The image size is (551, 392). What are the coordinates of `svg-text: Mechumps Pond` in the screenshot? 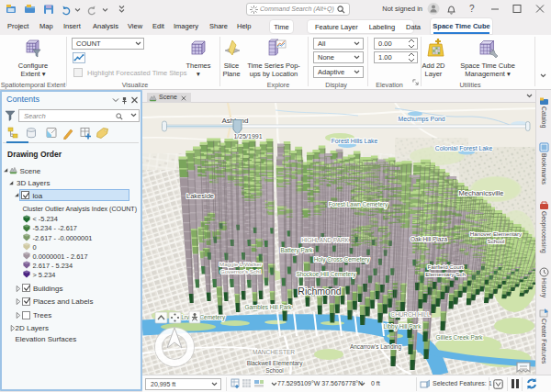 It's located at (421, 119).